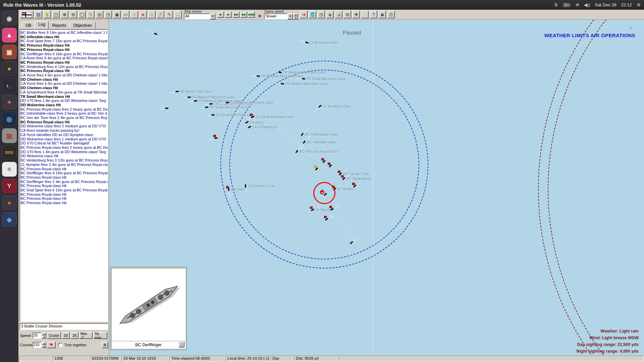 The width and height of the screenshot is (644, 362). I want to click on zoom-out-icon: ⊖, so click(73, 15).